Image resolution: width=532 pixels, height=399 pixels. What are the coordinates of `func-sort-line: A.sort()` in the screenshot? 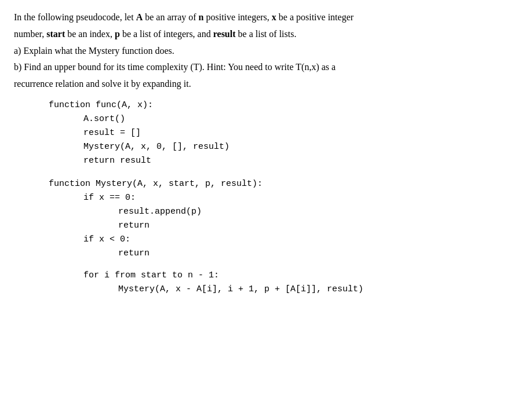 It's located at (266, 119).